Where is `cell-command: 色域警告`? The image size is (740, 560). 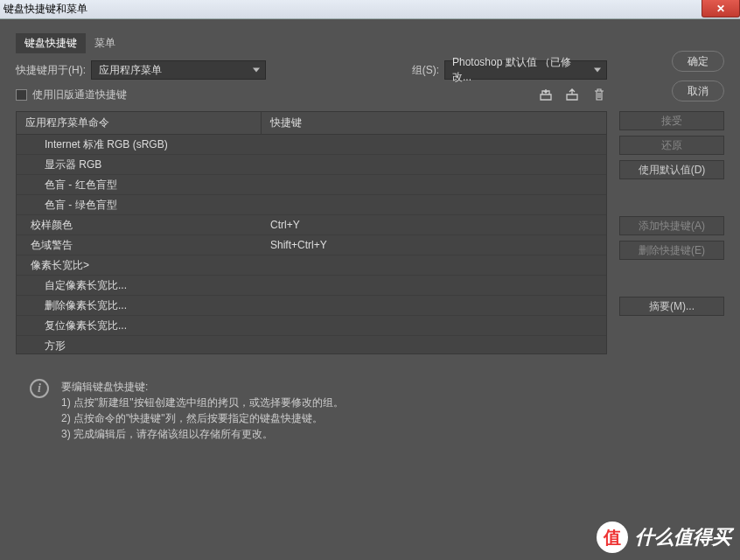 cell-command: 色域警告 is located at coordinates (139, 245).